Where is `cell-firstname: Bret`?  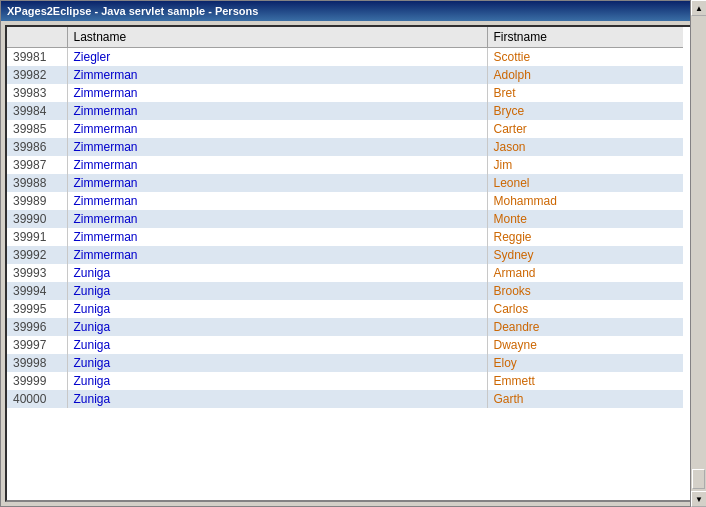 cell-firstname: Bret is located at coordinates (585, 93).